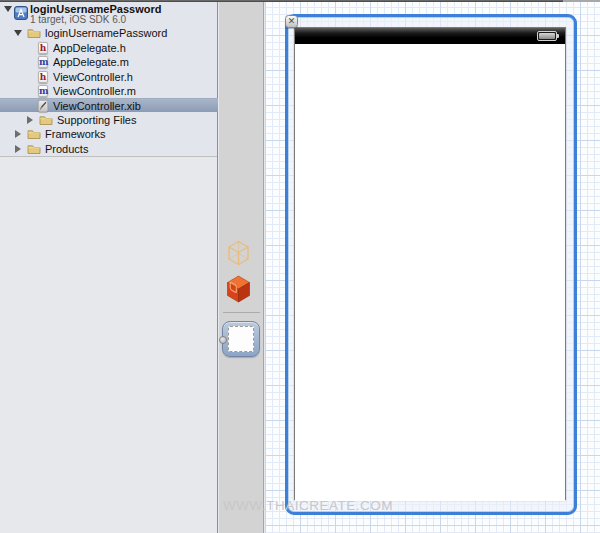 The height and width of the screenshot is (533, 600). What do you see at coordinates (106, 33) in the screenshot?
I see `nav-row-label: loginUsernamePassword` at bounding box center [106, 33].